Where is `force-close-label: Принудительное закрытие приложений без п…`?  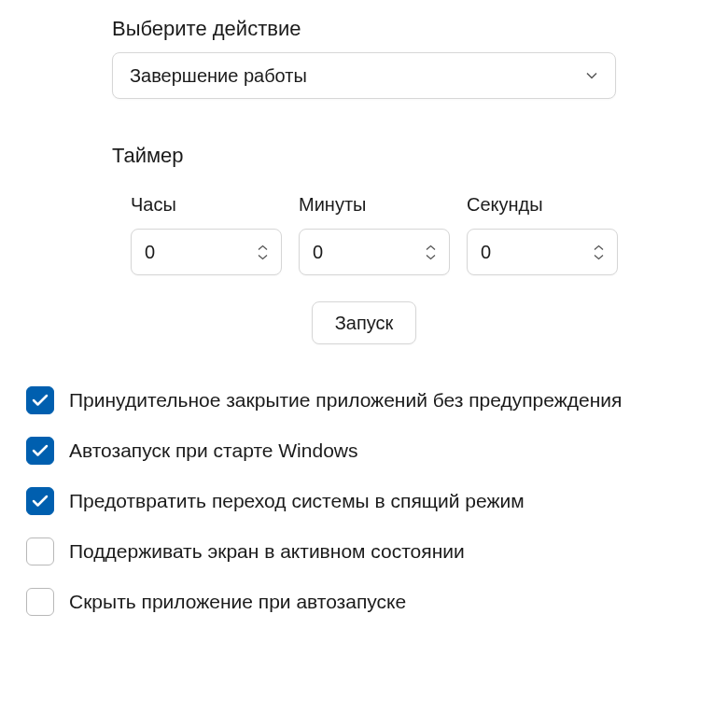
force-close-label: Принудительное закрытие приложений без п… is located at coordinates (345, 400).